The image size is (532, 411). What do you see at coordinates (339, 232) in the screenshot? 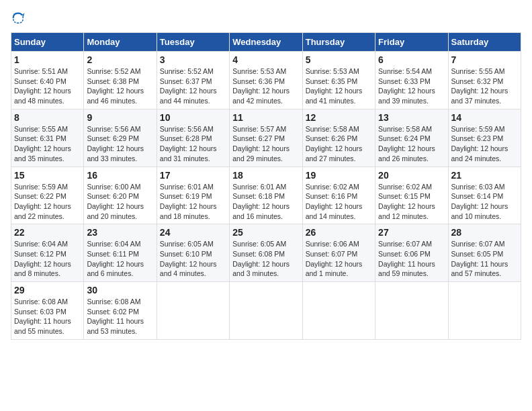
I see `day-number: 26` at bounding box center [339, 232].